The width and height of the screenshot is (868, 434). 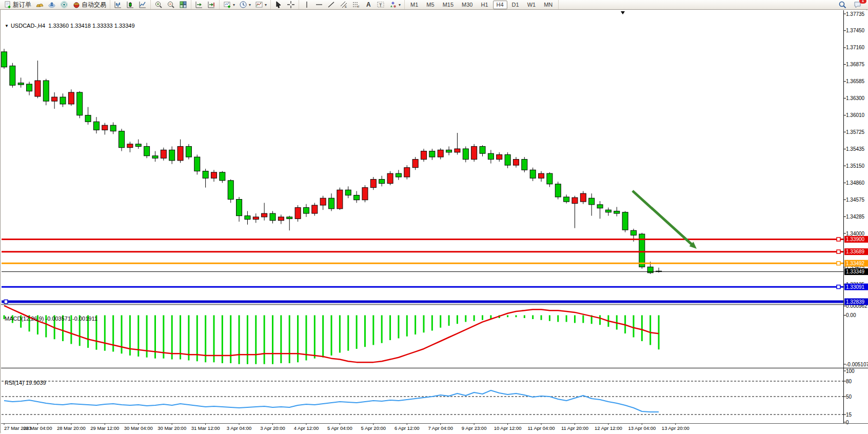 What do you see at coordinates (415, 5) in the screenshot?
I see `timeframe-m1: M1` at bounding box center [415, 5].